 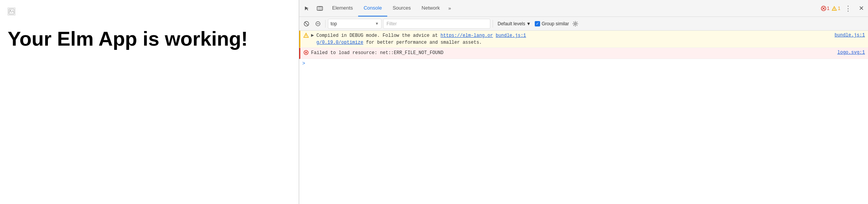 I want to click on warning-msg-icon, so click(x=306, y=36).